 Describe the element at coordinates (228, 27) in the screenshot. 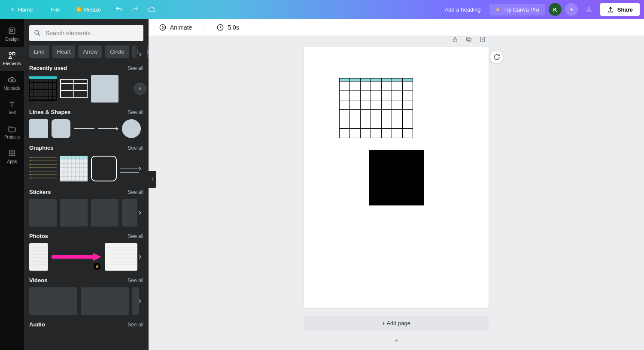

I see `duration-button: 5.0s` at that location.